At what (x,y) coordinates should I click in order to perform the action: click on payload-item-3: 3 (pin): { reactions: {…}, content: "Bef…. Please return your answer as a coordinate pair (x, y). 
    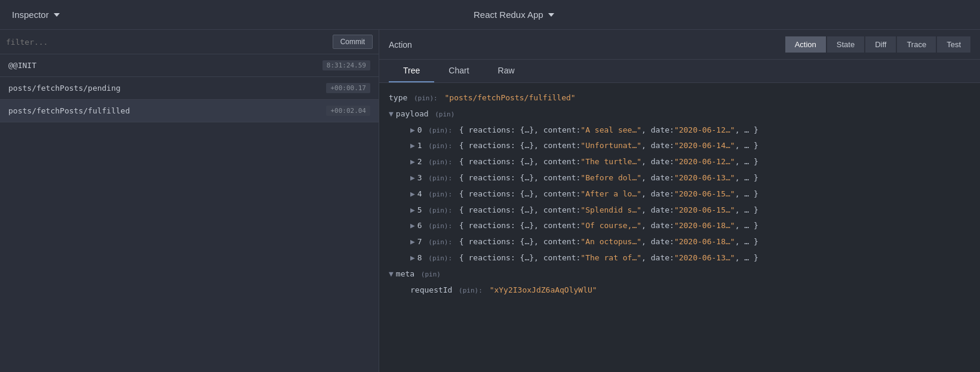
    Looking at the image, I should click on (684, 178).